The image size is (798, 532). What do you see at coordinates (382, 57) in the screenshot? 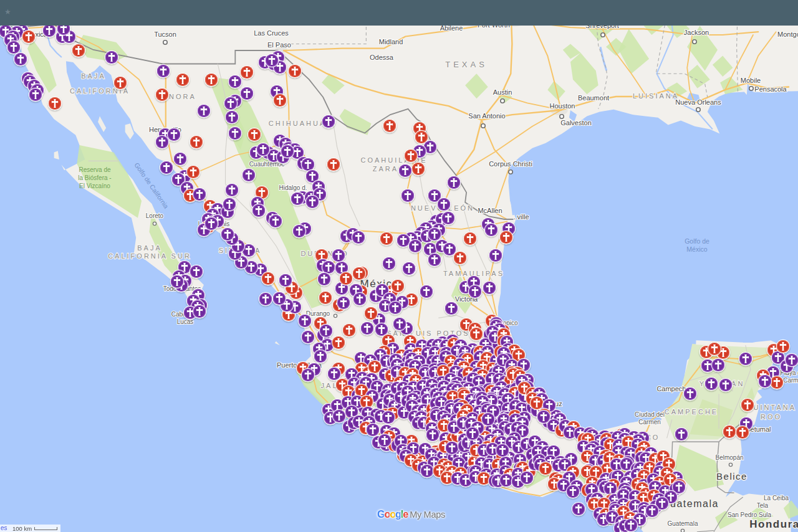
I see `svg-text: Odessa` at bounding box center [382, 57].